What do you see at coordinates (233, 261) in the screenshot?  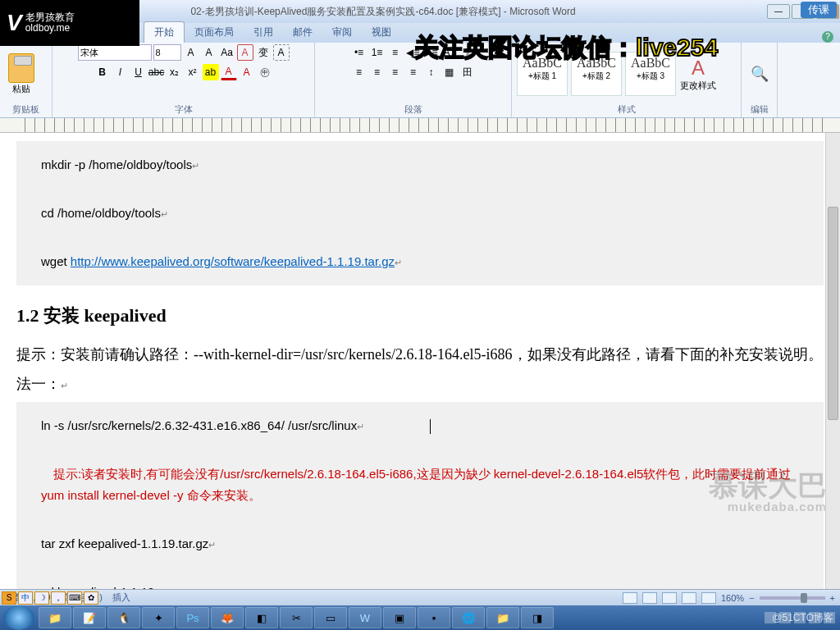 I see `download-link: http://www.keepalived.org/software/keepa…` at bounding box center [233, 261].